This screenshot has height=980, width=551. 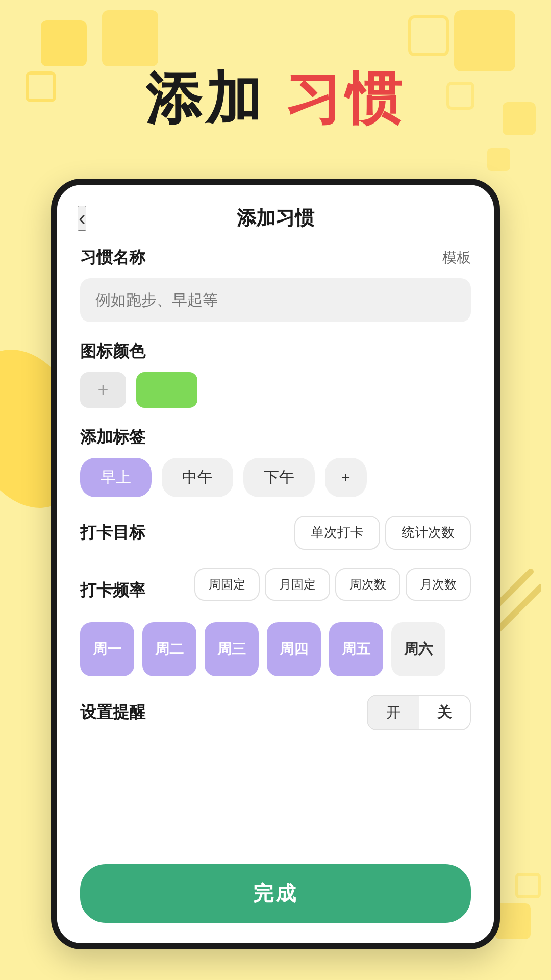 What do you see at coordinates (276, 893) in the screenshot?
I see `complete-button: 完成` at bounding box center [276, 893].